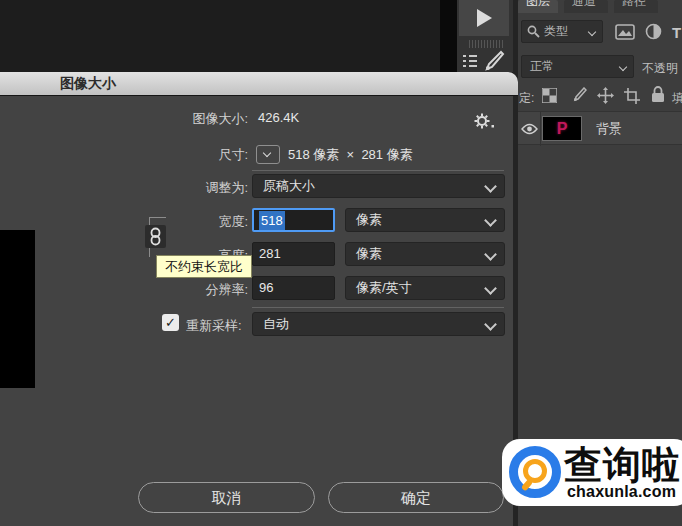  Describe the element at coordinates (226, 498) in the screenshot. I see `cancel-button: 取消` at that location.